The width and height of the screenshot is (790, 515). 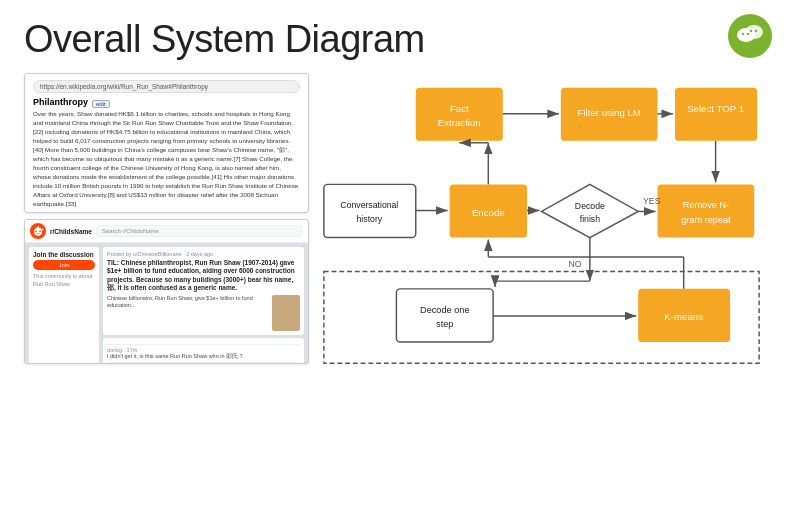 What do you see at coordinates (370, 219) in the screenshot?
I see `conv-history-label2: history` at bounding box center [370, 219].